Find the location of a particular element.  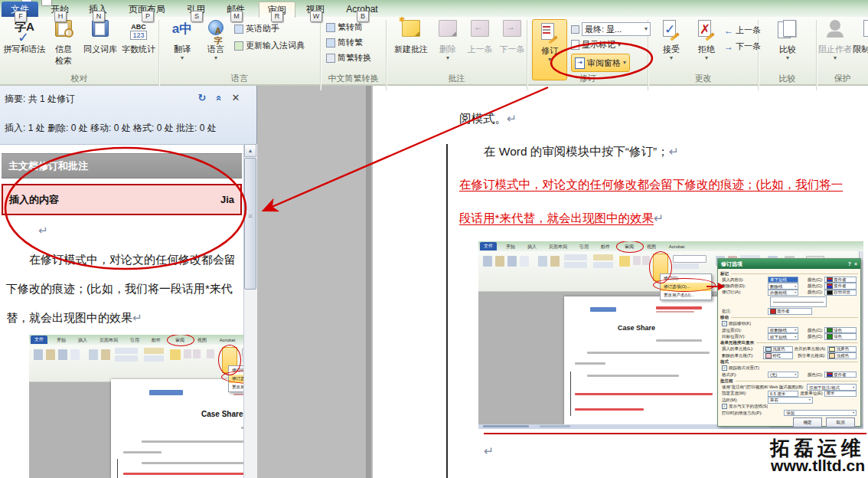

keytip-acrobat: B is located at coordinates (363, 17).